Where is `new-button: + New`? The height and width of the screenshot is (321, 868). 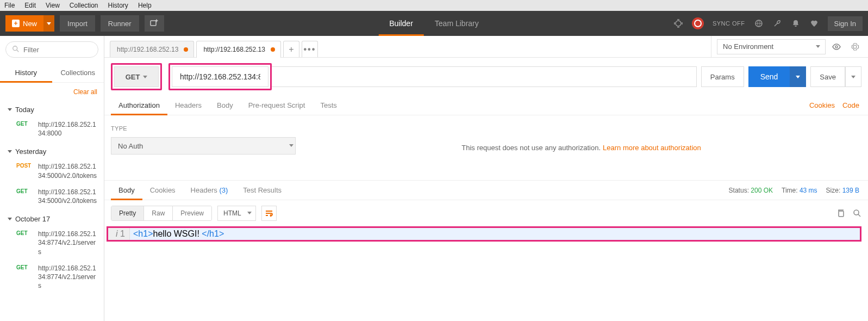
new-button: + New is located at coordinates (24, 23).